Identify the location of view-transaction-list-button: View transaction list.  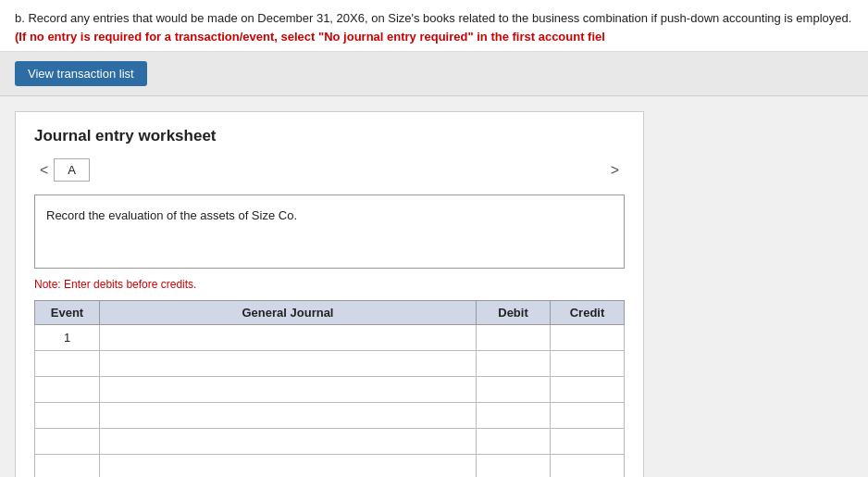
(81, 74).